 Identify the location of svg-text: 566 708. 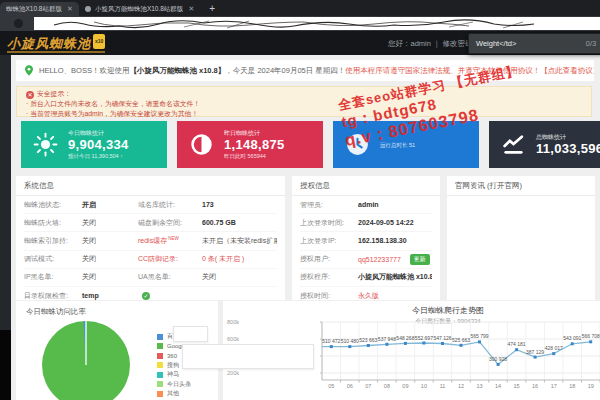
(591, 336).